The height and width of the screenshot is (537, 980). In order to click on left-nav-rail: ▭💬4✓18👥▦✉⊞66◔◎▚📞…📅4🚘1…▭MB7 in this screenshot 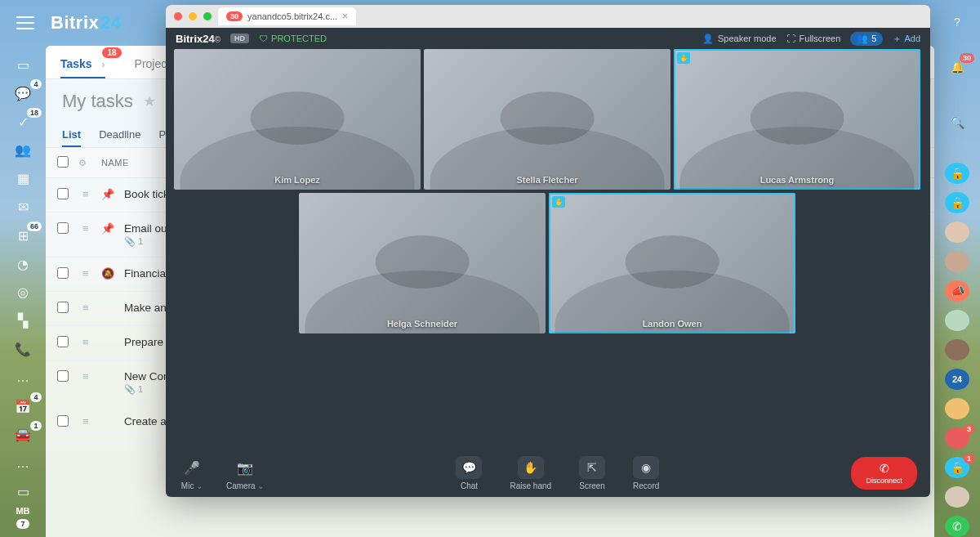, I will do `click(23, 291)`.